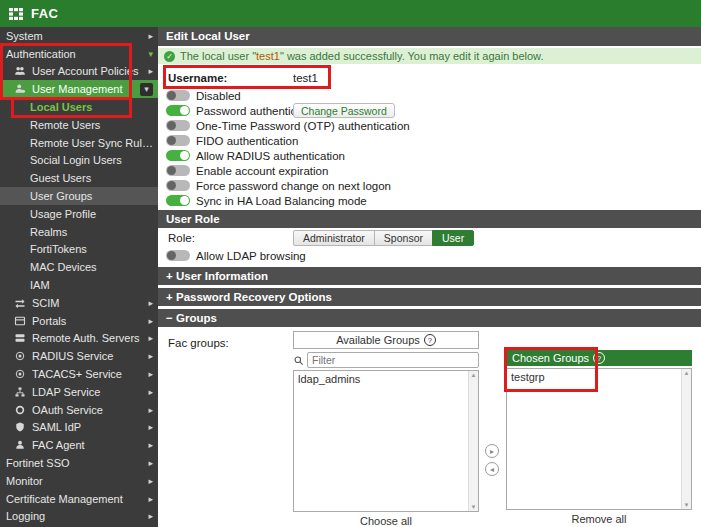 The height and width of the screenshot is (527, 701). I want to click on users-icon, so click(20, 71).